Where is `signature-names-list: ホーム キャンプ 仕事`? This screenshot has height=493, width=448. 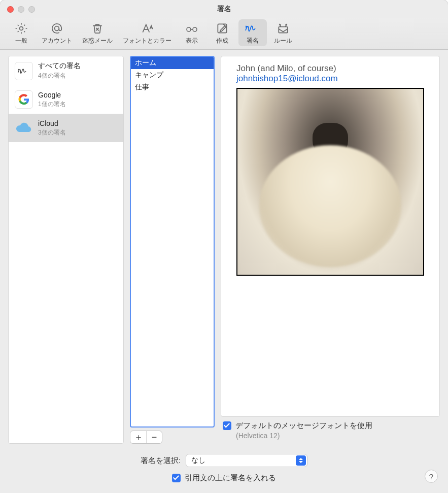 signature-names-list: ホーム キャンプ 仕事 is located at coordinates (173, 242).